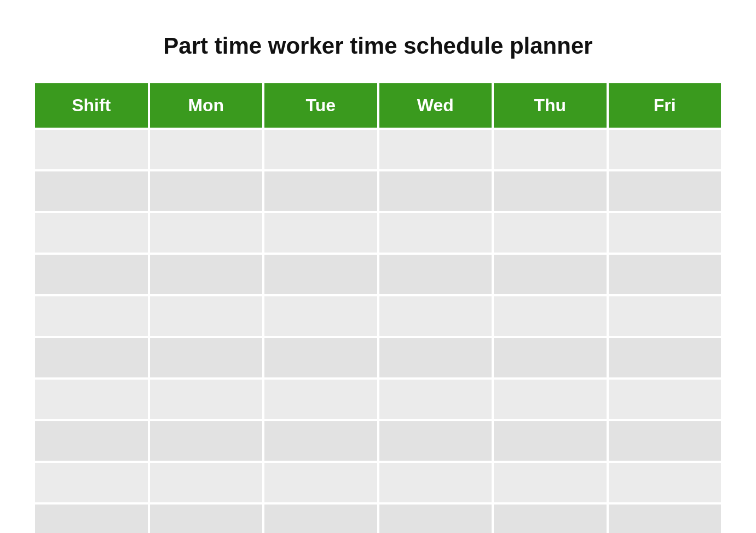  I want to click on page-title: Part time worker time schedule planner, so click(378, 46).